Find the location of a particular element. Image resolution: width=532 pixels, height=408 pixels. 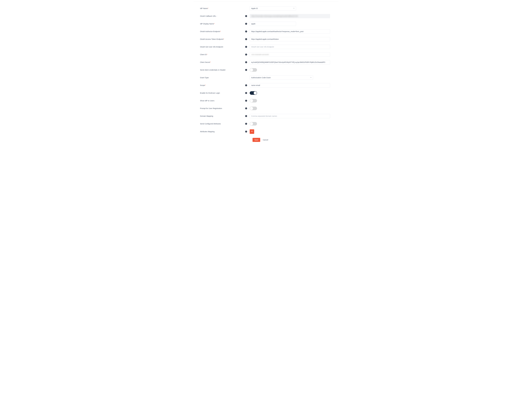

idp-name-select: Apple ID is located at coordinates (273, 8).